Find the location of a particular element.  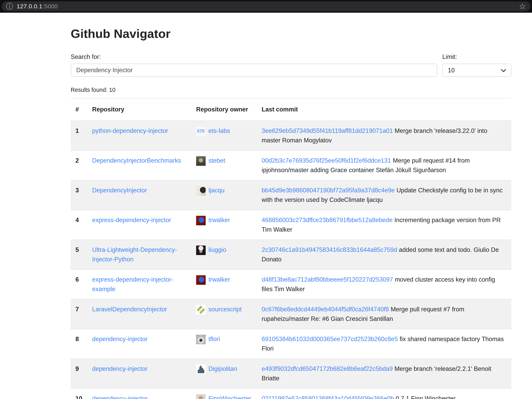

url-text: 127.0.0.1:5000 is located at coordinates (37, 6).